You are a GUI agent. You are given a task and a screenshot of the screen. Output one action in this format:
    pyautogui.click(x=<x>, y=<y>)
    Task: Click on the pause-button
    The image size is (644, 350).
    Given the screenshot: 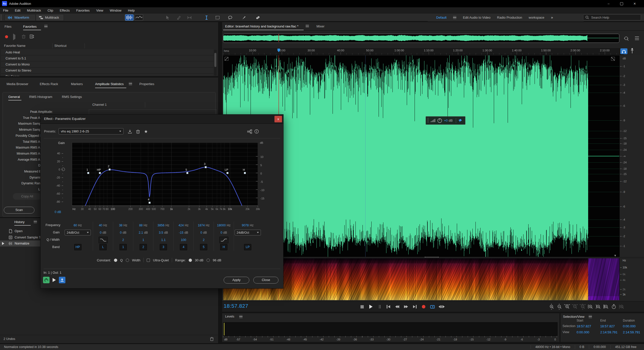 What is the action you would take?
    pyautogui.click(x=380, y=307)
    